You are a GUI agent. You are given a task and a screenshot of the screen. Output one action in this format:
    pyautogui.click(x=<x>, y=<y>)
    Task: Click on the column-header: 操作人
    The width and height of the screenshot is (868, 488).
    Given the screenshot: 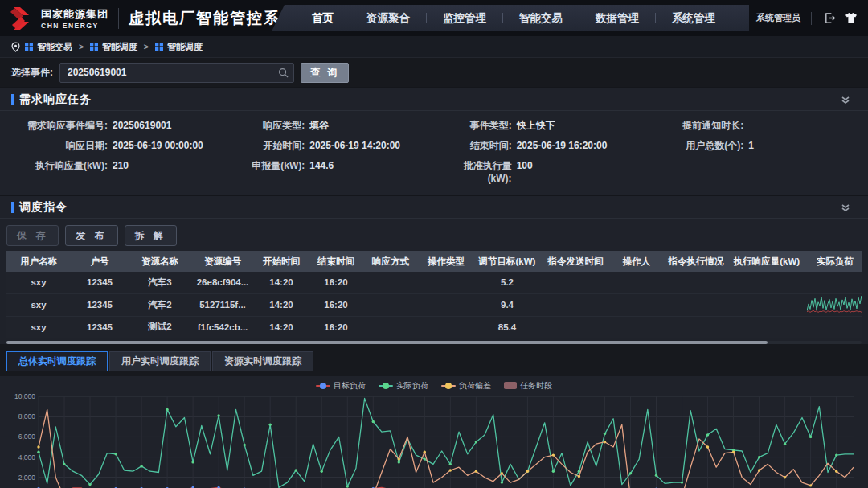 What is the action you would take?
    pyautogui.click(x=637, y=261)
    